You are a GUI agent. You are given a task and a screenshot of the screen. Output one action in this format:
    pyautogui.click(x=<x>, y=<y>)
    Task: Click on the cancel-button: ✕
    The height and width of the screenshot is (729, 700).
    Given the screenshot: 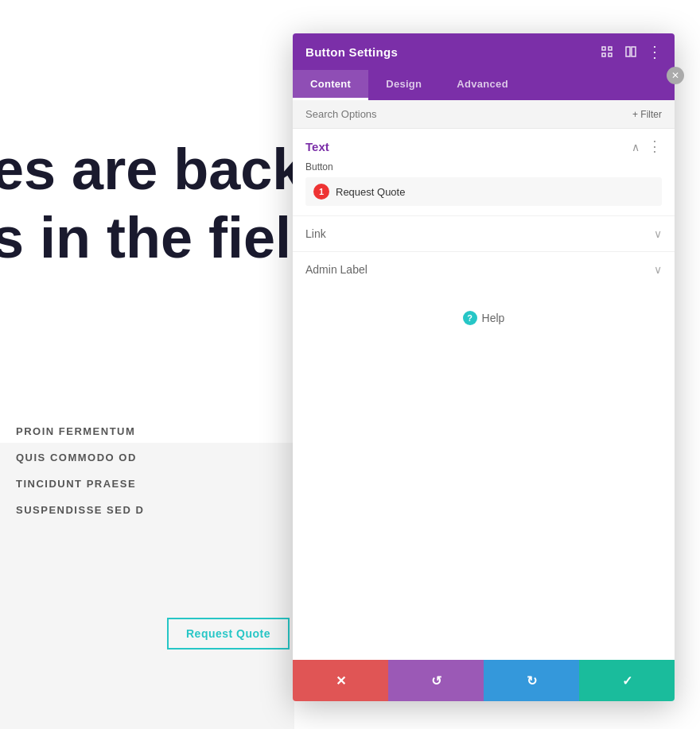 What is the action you would take?
    pyautogui.click(x=340, y=681)
    